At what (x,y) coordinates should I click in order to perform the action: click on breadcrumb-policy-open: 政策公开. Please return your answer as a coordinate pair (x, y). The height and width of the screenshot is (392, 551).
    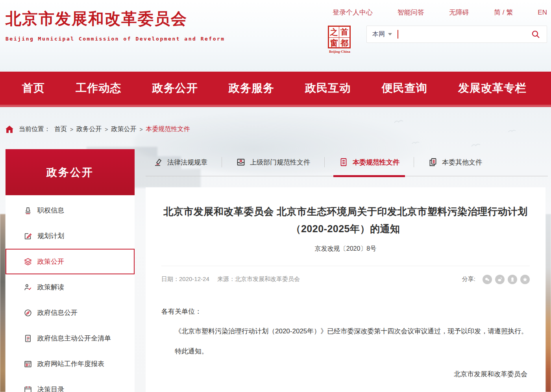
    Looking at the image, I should click on (124, 129).